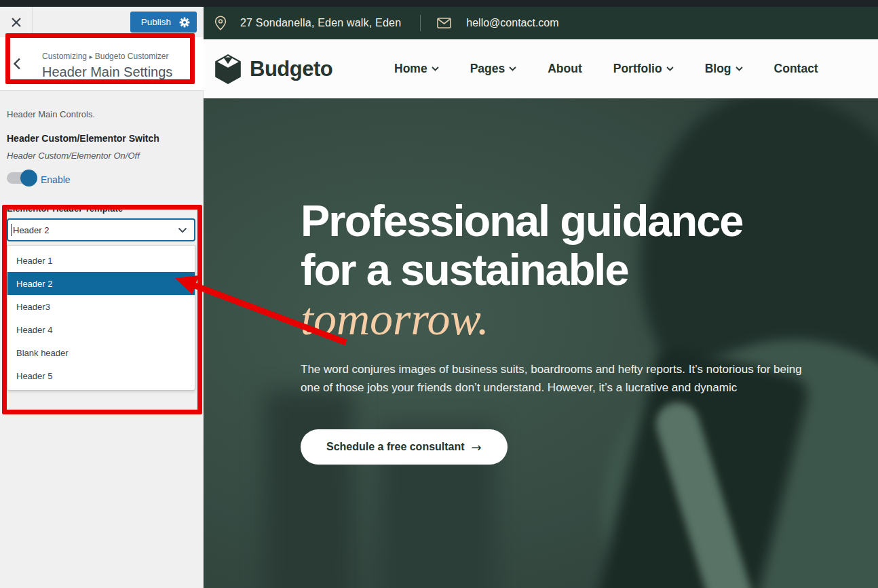 This screenshot has width=878, height=588. Describe the element at coordinates (132, 56) in the screenshot. I see `breadcrumb-section: Budgeto Customizer` at that location.